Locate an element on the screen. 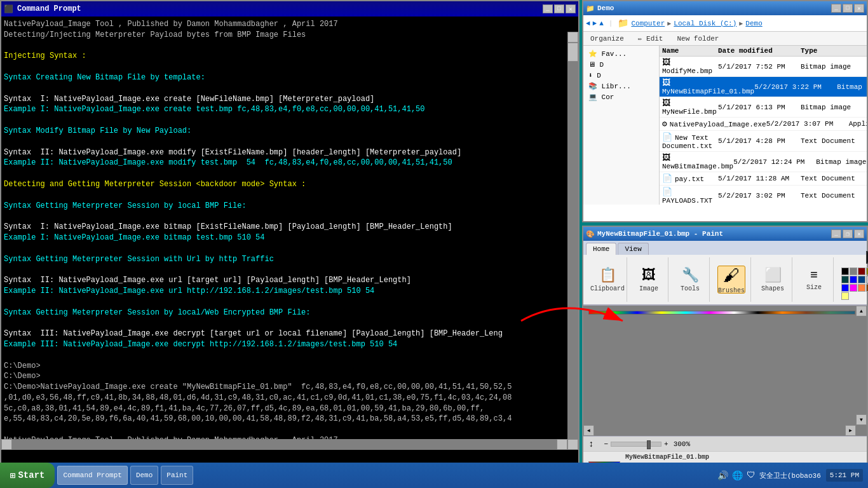 The height and width of the screenshot is (488, 868). table-row: 📄PAYLOADS.TXT 5/2/2017 3:02 PM Text Docu… is located at coordinates (763, 195).